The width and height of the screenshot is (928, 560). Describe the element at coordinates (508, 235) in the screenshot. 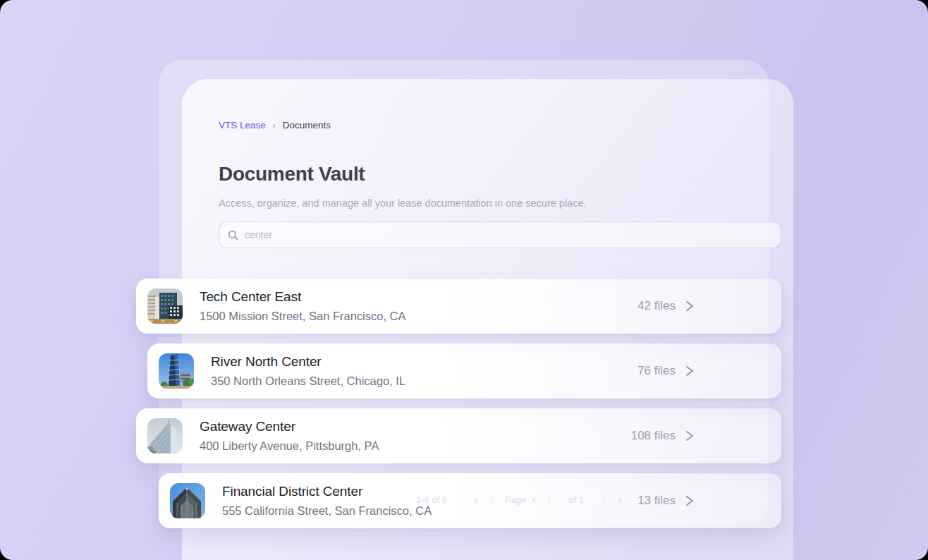

I see `search-input` at that location.